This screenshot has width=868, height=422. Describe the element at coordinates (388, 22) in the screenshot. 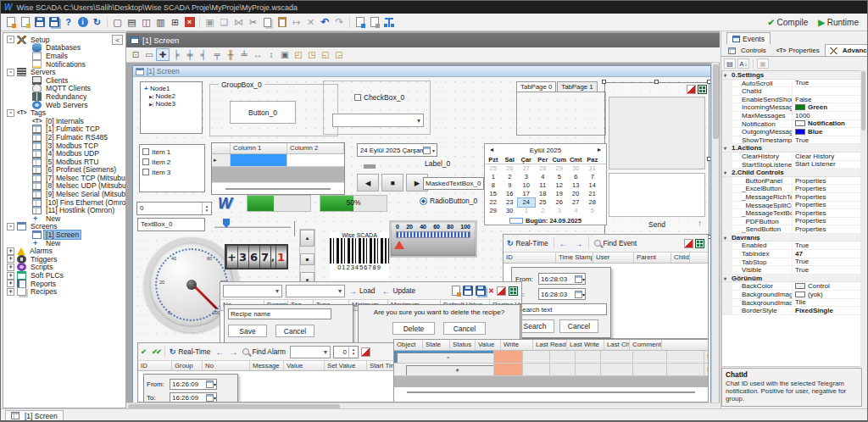

I see `org-chart-icon` at that location.